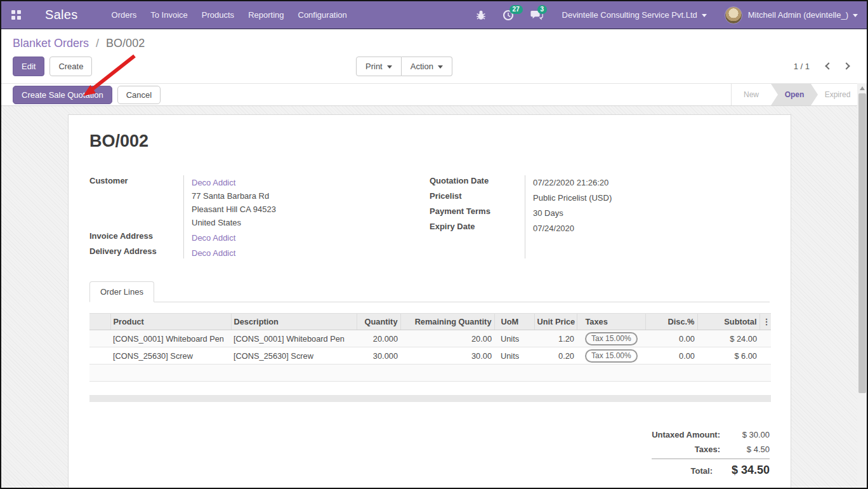  Describe the element at coordinates (322, 15) in the screenshot. I see `menu-configuration: Configuration` at that location.